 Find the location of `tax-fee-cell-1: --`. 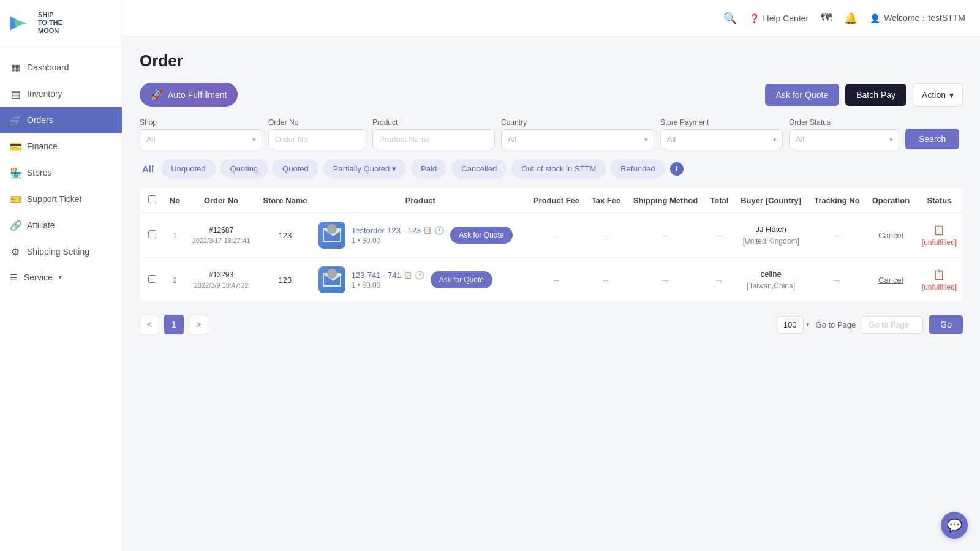

tax-fee-cell-1: -- is located at coordinates (606, 235).